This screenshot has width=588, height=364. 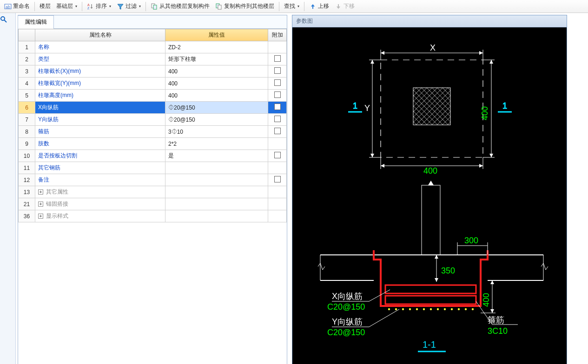 I want to click on move-up-button: 上移, so click(x=319, y=6).